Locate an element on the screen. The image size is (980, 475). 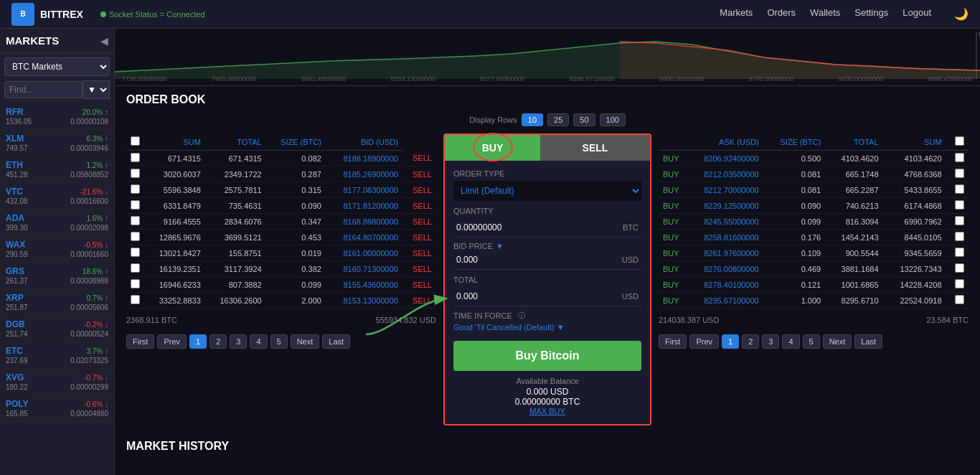
display-rows-50: 50 is located at coordinates (584, 120).